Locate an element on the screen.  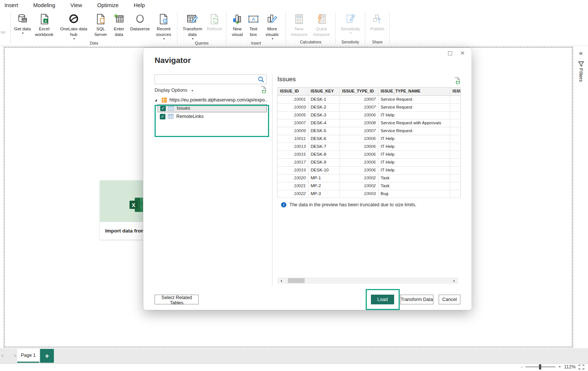
zoom-in-button: + is located at coordinates (560, 367).